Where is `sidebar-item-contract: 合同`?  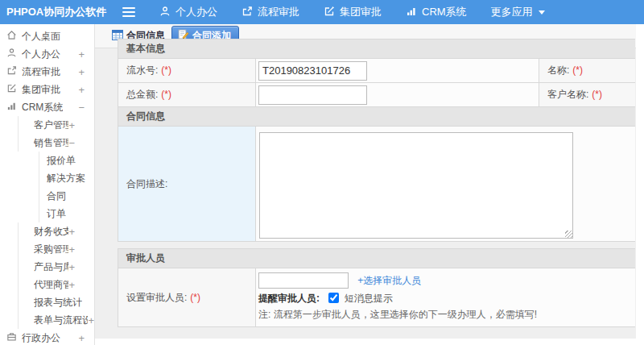
sidebar-item-contract: 合同 is located at coordinates (47, 196).